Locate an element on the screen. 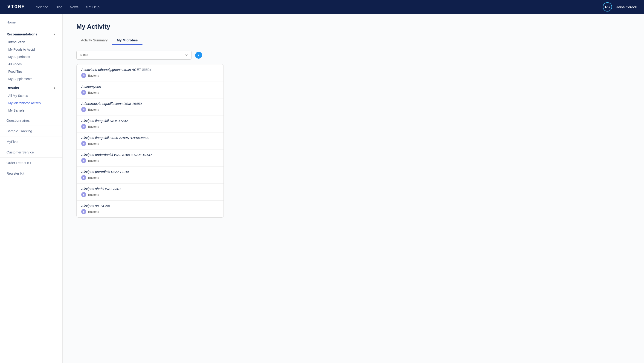 The width and height of the screenshot is (644, 363). sidebar-item-my-sample: My Sample is located at coordinates (31, 110).